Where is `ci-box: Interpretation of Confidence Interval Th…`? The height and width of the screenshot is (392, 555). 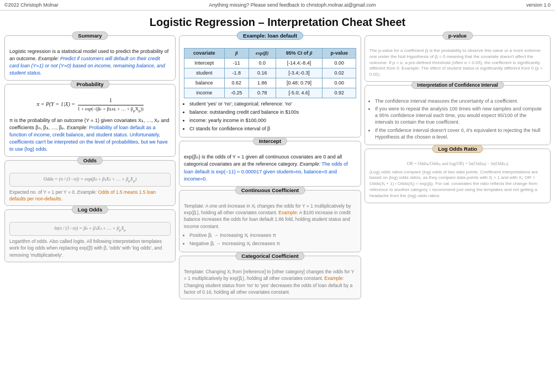
ci-box: Interpretation of Confidence Interval Th… is located at coordinates (457, 115).